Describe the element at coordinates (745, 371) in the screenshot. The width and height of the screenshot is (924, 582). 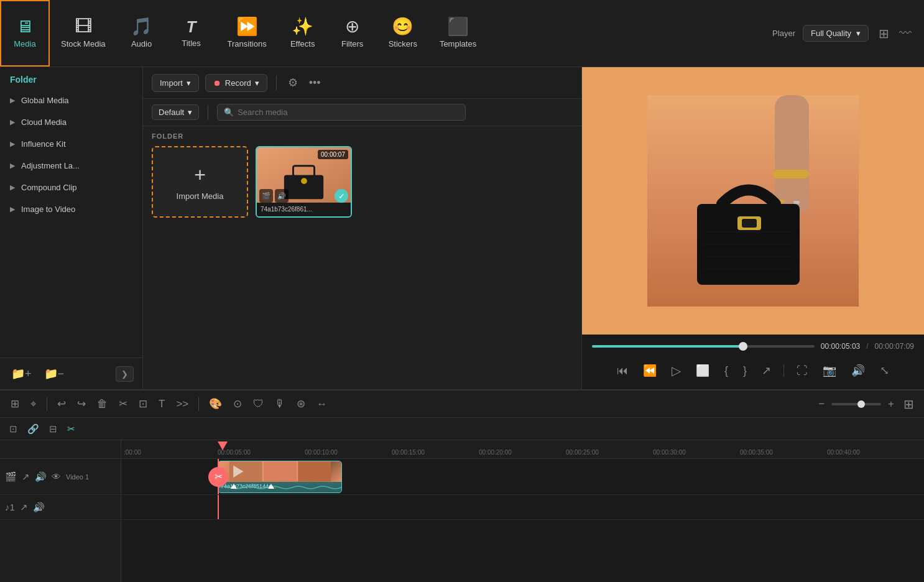
I see `mark-out-button: }` at that location.